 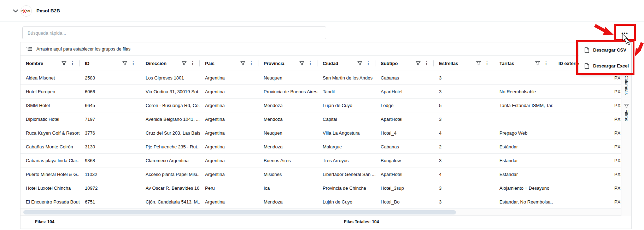 What do you see at coordinates (346, 188) in the screenshot?
I see `cell-ciudad: Provincia de Chincha` at bounding box center [346, 188].